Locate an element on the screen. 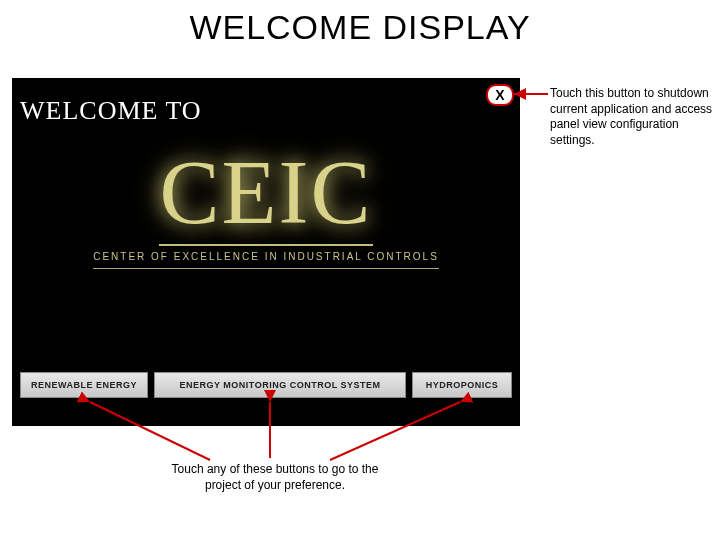  logo-tagline: CENTER OF EXCELLENCE IN INDUSTRIAL CONTR… is located at coordinates (266, 260).